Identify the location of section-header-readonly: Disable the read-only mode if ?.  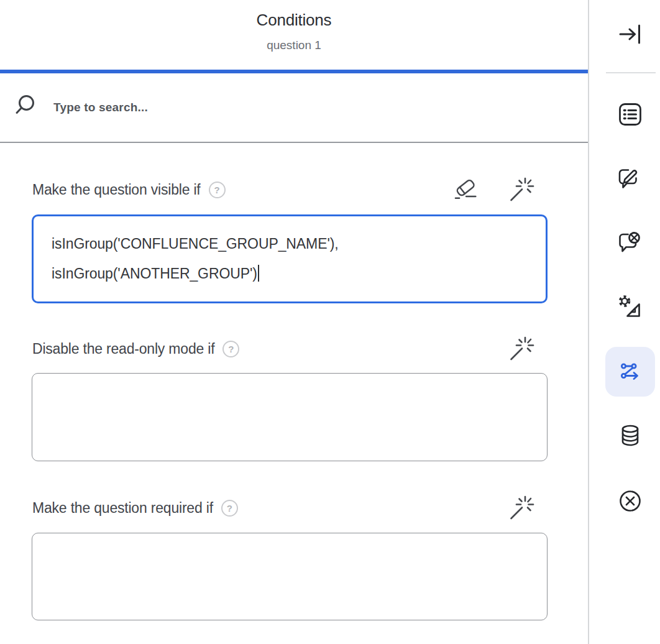
(290, 349).